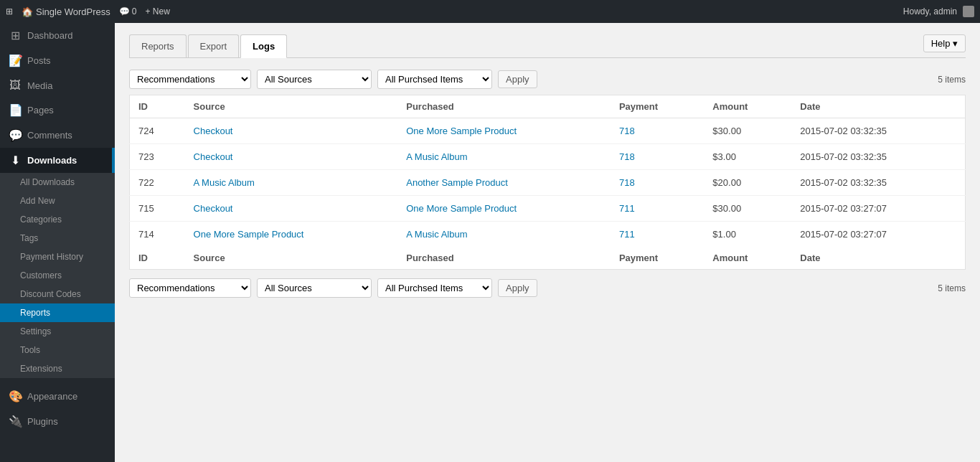  Describe the element at coordinates (490, 11) in the screenshot. I see `admin-bar: ⊞ 🏠 Single WordPress 💬 0 + New Howdy, ad…` at that location.